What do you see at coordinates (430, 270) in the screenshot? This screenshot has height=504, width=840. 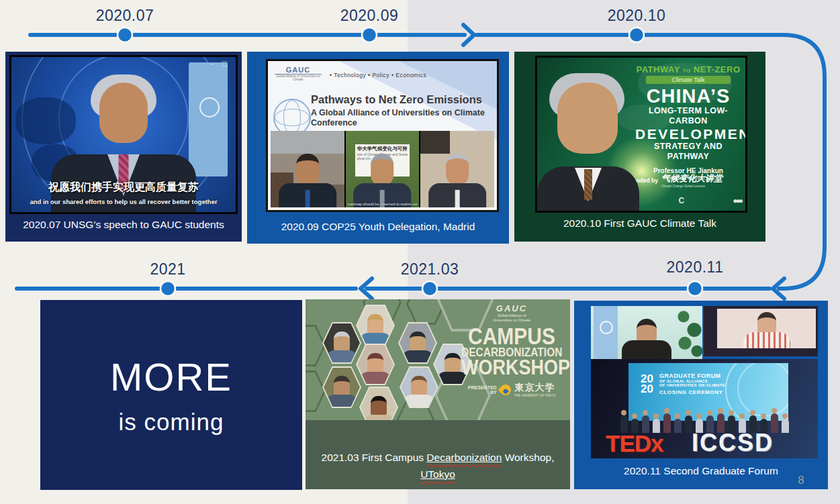 I see `timeline-label-2021-03: 2021.03` at bounding box center [430, 270].